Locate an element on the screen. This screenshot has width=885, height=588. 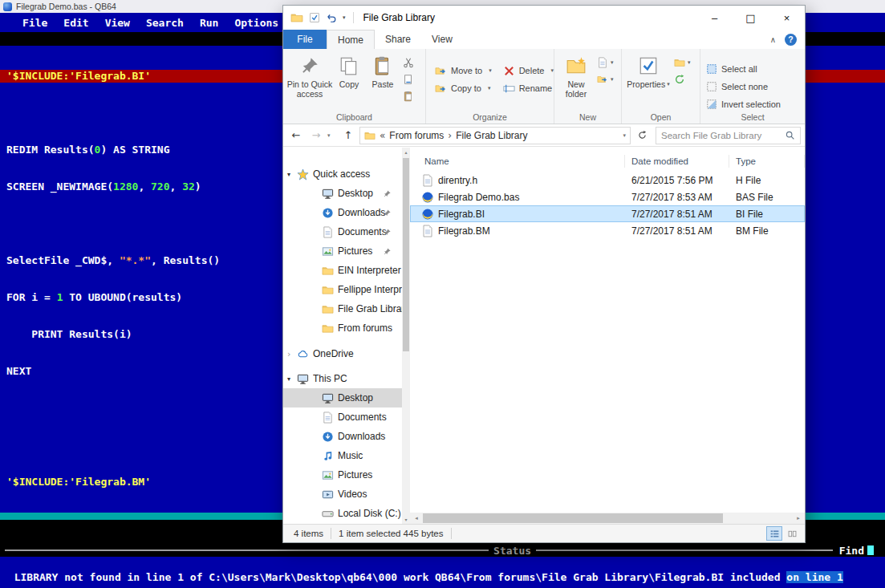
file-row-direntry-h: direntry.h 6/21/2015 7:56 PM H File is located at coordinates (607, 180).